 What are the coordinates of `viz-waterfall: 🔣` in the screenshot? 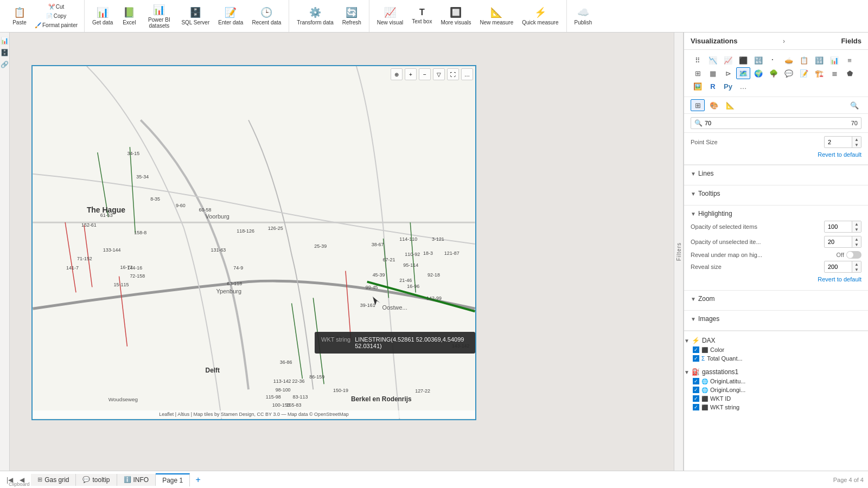 It's located at (758, 60).